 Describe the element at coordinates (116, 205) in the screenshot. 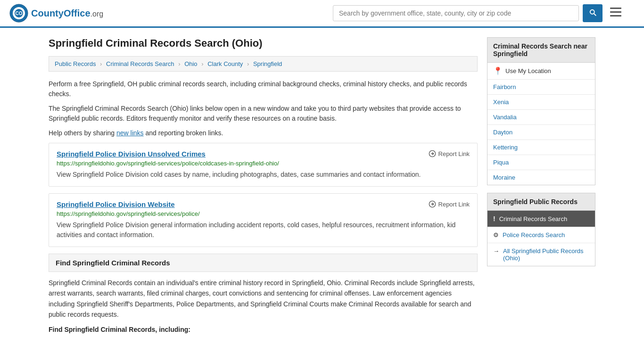

I see `record-title-2: Springfield Police Division Website` at that location.